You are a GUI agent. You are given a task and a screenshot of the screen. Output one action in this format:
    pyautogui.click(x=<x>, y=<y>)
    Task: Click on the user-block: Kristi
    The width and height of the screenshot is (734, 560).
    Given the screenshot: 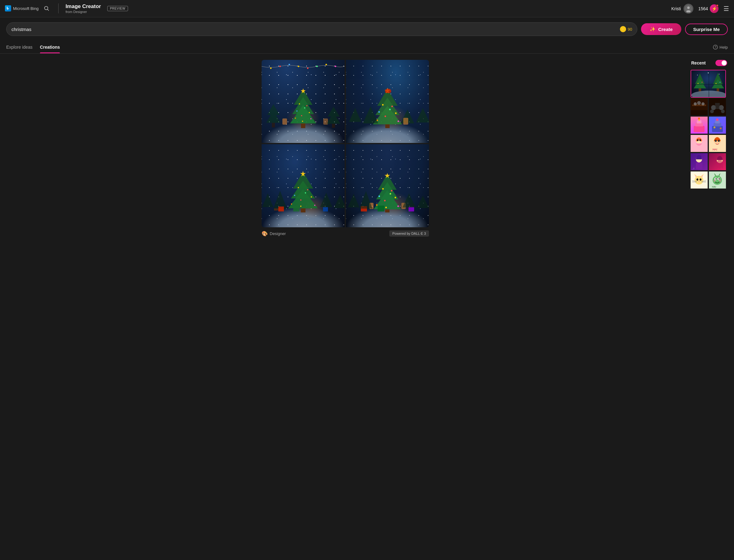 What is the action you would take?
    pyautogui.click(x=682, y=9)
    